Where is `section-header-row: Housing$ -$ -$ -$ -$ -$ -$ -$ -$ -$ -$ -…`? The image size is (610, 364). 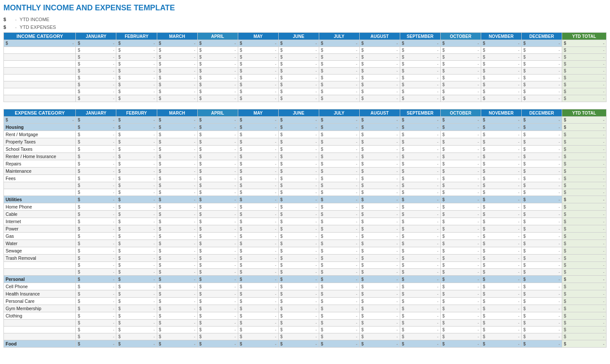
section-header-row: Housing$ -$ -$ -$ -$ -$ -$ -$ -$ -$ -$ -… is located at coordinates (305, 128).